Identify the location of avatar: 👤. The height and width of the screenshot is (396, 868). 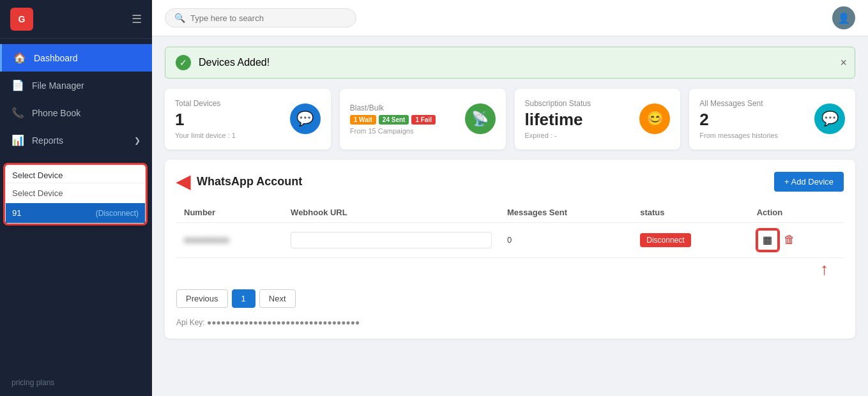
(844, 18).